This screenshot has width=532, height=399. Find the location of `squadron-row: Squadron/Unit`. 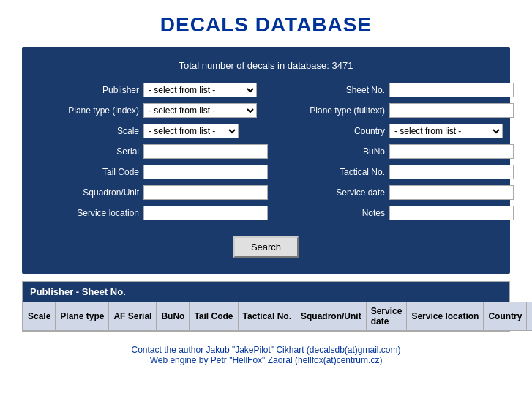

squadron-row: Squadron/Unit is located at coordinates (156, 193).